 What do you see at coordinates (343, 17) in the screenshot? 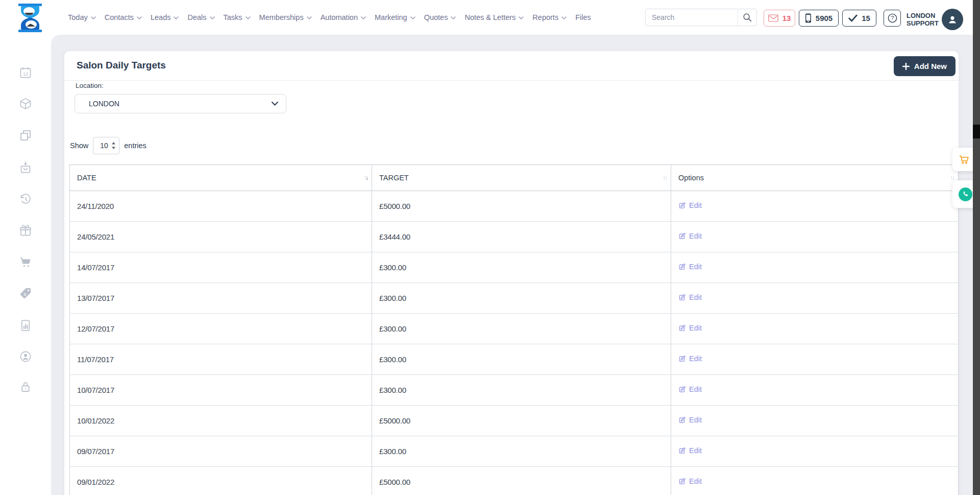
I see `nav-item-automation: Automation` at bounding box center [343, 17].